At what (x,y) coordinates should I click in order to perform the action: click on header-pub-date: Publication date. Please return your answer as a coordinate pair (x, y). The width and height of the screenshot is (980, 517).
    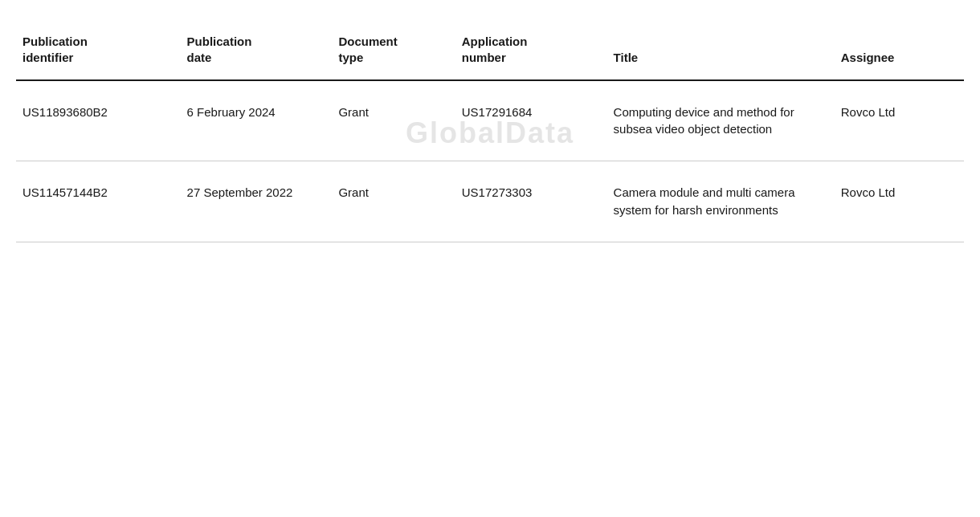
    Looking at the image, I should click on (254, 52).